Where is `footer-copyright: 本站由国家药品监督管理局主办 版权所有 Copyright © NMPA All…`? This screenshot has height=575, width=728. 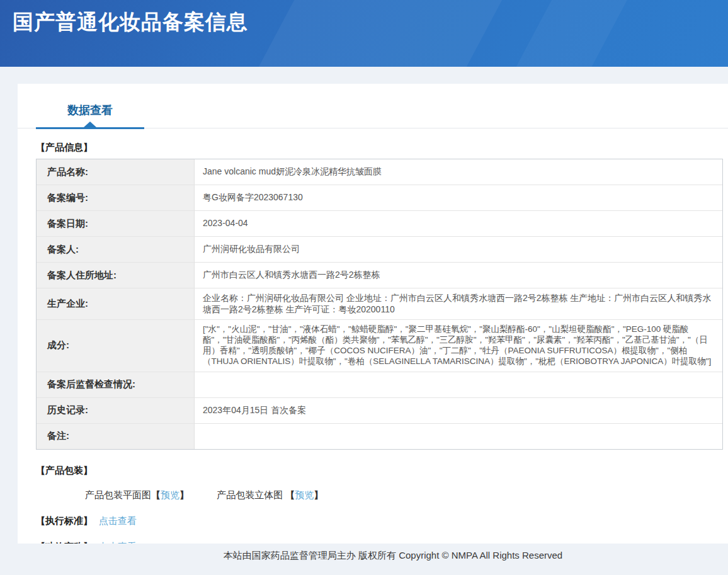 footer-copyright: 本站由国家药品监督管理局主办 版权所有 Copyright © NMPA All… is located at coordinates (373, 553).